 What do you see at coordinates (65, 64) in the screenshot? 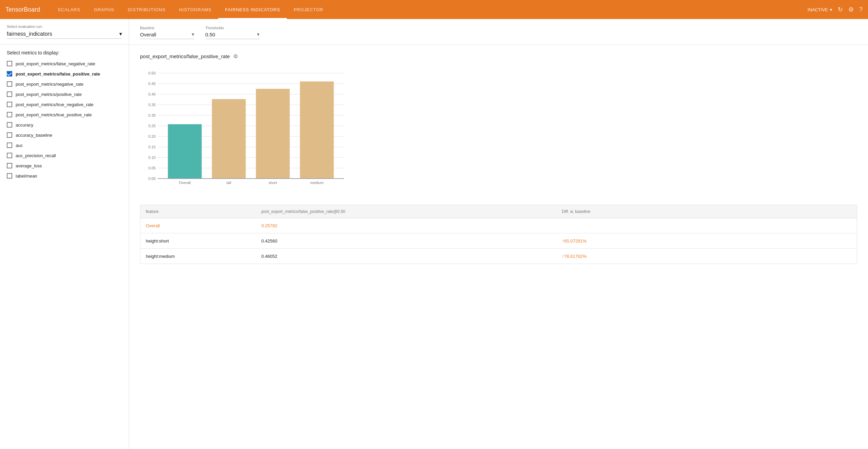
I see `metric-item-false_negative_rate: post_export_metrics/false_negative_rate` at bounding box center [65, 64].